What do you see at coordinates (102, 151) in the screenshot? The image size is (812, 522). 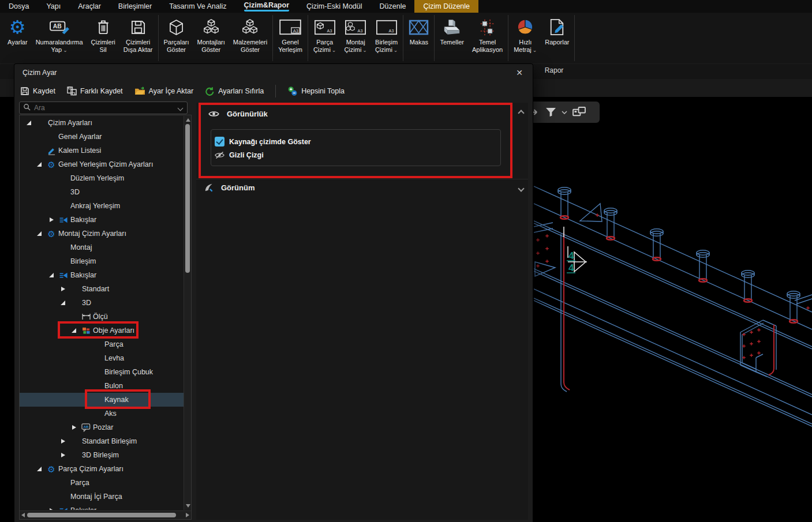 I see `tree-item-kalem-listesi: Kalem Listesi` at bounding box center [102, 151].